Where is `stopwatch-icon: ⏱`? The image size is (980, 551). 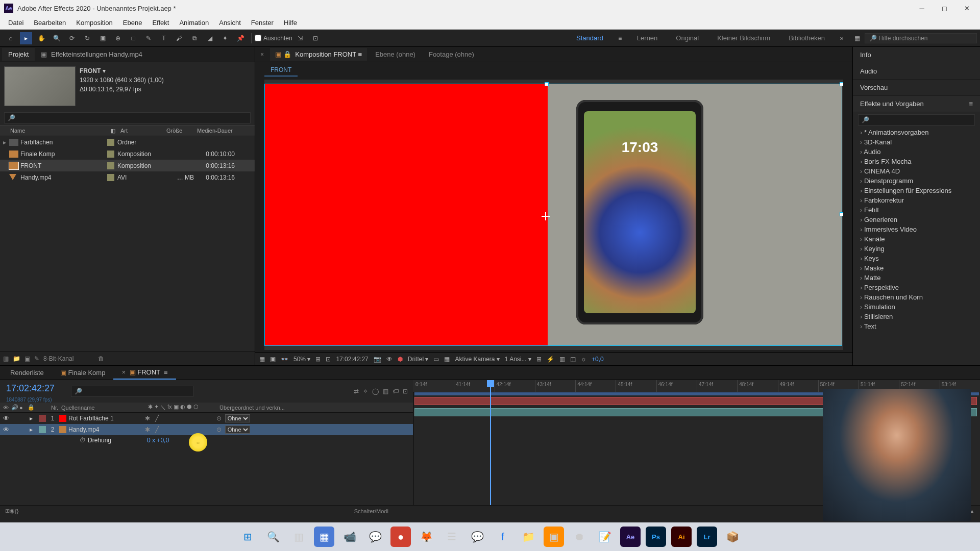
stopwatch-icon: ⏱ is located at coordinates (84, 440).